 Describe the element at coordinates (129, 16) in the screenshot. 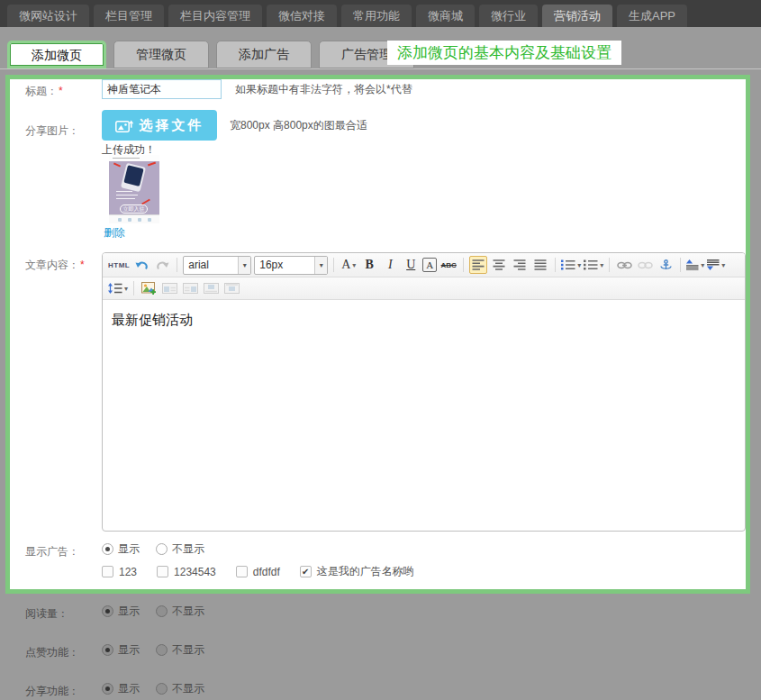

I see `nav-tab-column-mgmt: 栏目管理` at that location.